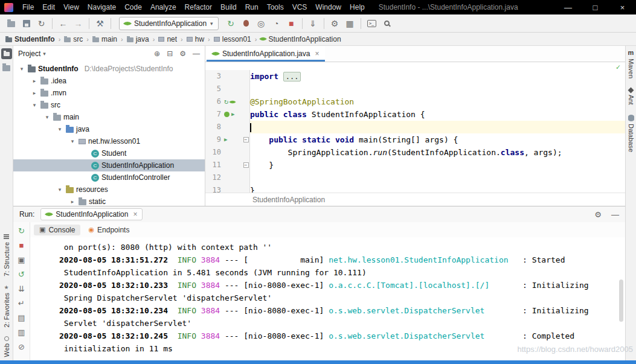  I want to click on collapse-all-icon: ⊟, so click(170, 54).